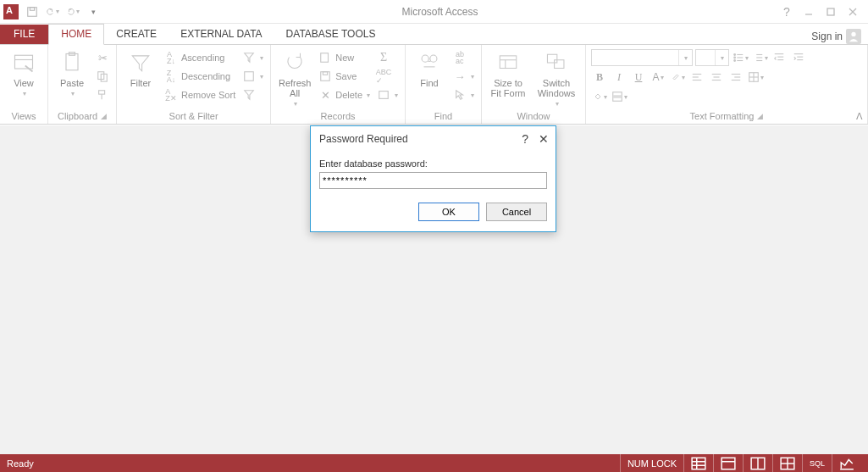 The height and width of the screenshot is (472, 868). Describe the element at coordinates (11, 12) in the screenshot. I see `access-app-icon` at that location.